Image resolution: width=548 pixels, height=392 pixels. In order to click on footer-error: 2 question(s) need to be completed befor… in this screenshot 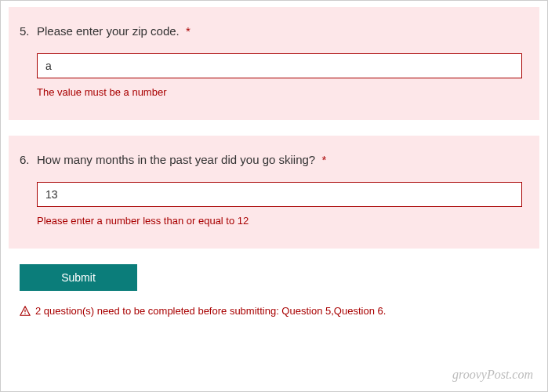, I will do `click(279, 310)`.